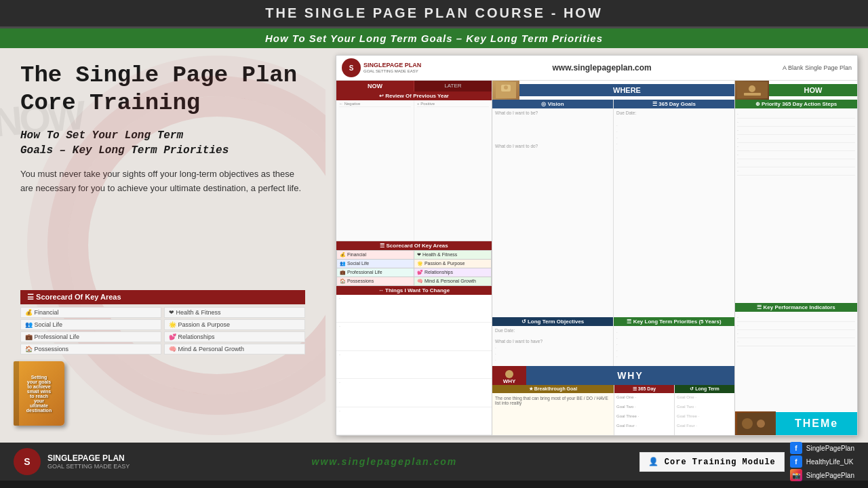 The image size is (868, 488). What do you see at coordinates (414, 268) in the screenshot?
I see `scorecard-grid: 💰 Financial ❤ Health & Fitness 👥 Social …` at bounding box center [414, 268].